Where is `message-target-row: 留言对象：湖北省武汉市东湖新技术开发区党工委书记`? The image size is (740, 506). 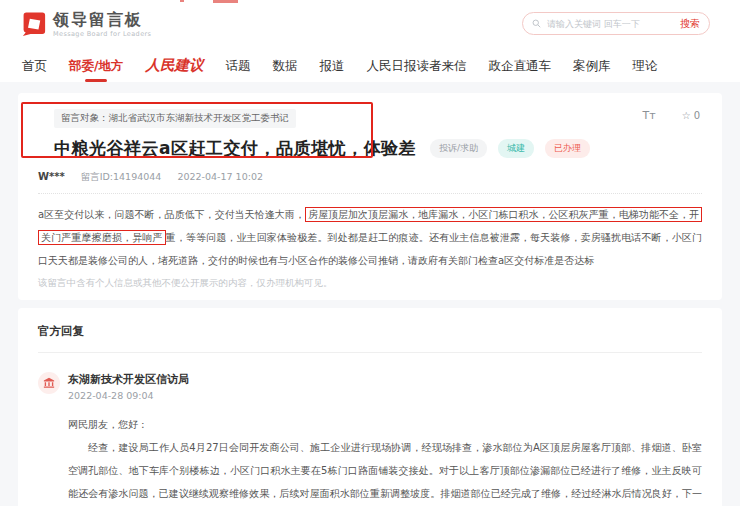
message-target-row: 留言对象：湖北省武汉市东湖新技术开发区党工委书记 is located at coordinates (378, 117).